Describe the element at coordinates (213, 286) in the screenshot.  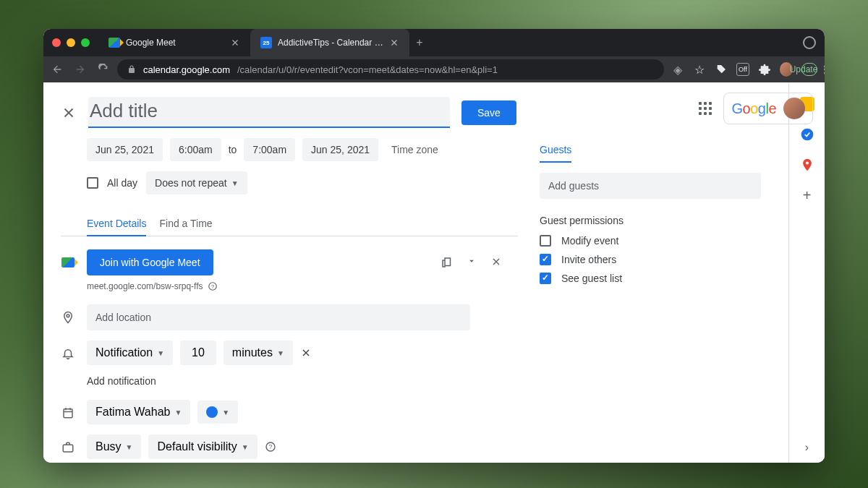
I see `info-icon: ?` at that location.